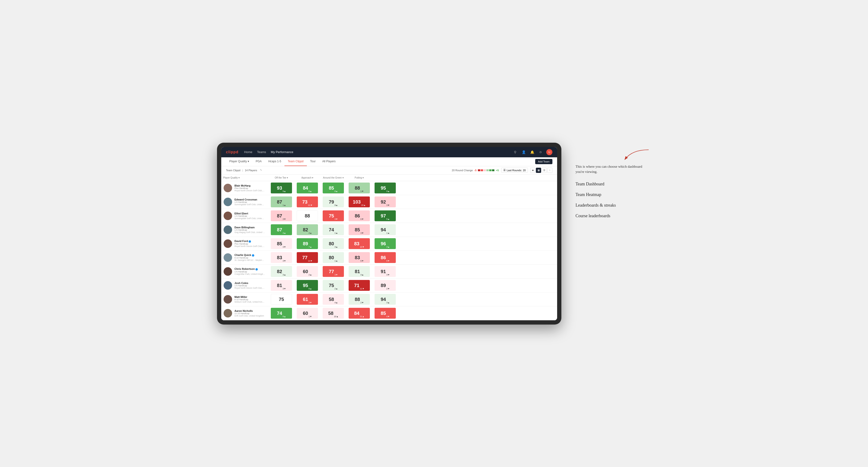 This screenshot has height=467, width=868. I want to click on main-table: Player Quality ▾ Off the Tee ▾ Approach …, so click(389, 247).